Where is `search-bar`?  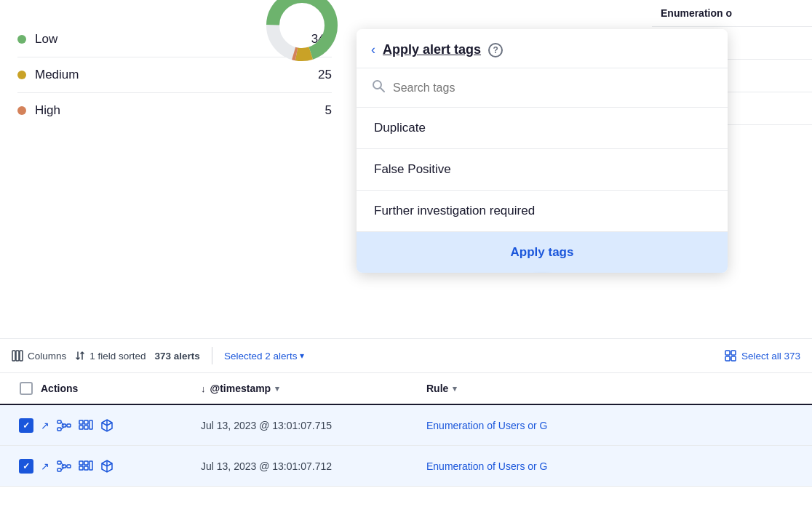
search-bar is located at coordinates (542, 88).